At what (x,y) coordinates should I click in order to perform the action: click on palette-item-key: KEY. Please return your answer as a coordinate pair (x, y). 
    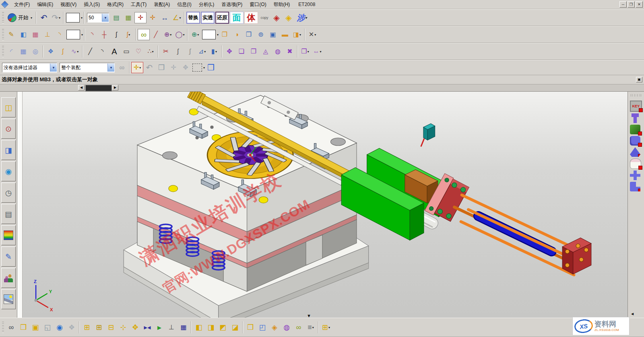
    Looking at the image, I should click on (636, 106).